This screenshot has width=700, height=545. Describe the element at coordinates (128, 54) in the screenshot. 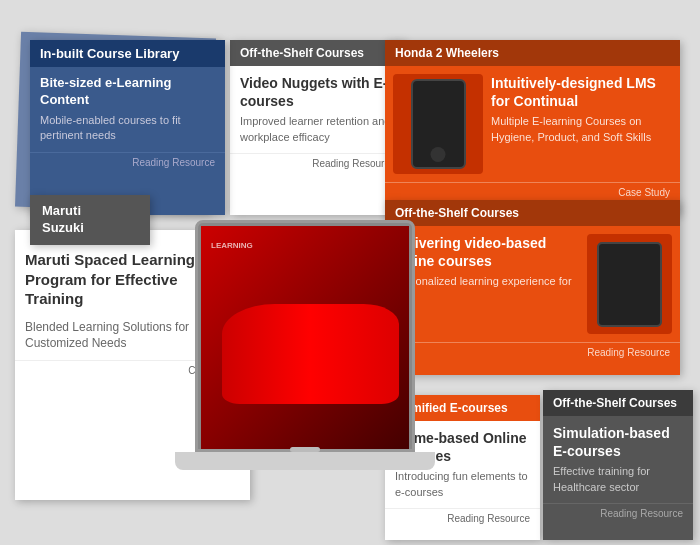

I see `card-inbuilt-header: In-built Course Library` at that location.